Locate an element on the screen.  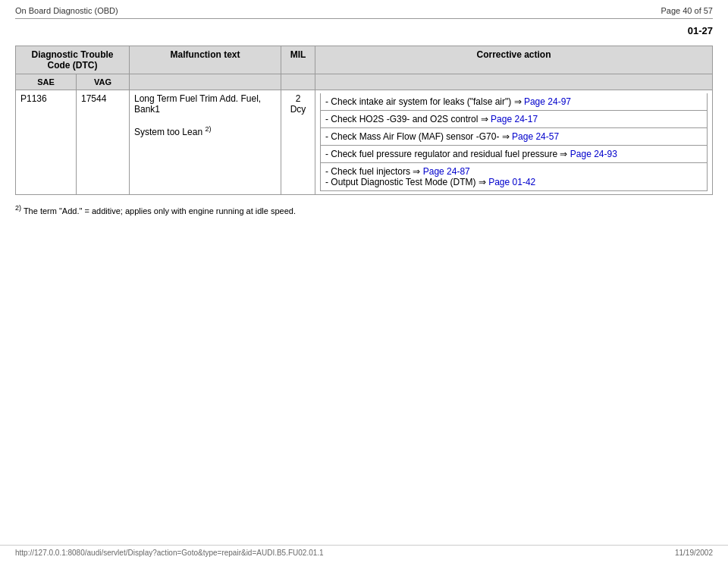
footer-date: 11/19/2002 is located at coordinates (694, 552).